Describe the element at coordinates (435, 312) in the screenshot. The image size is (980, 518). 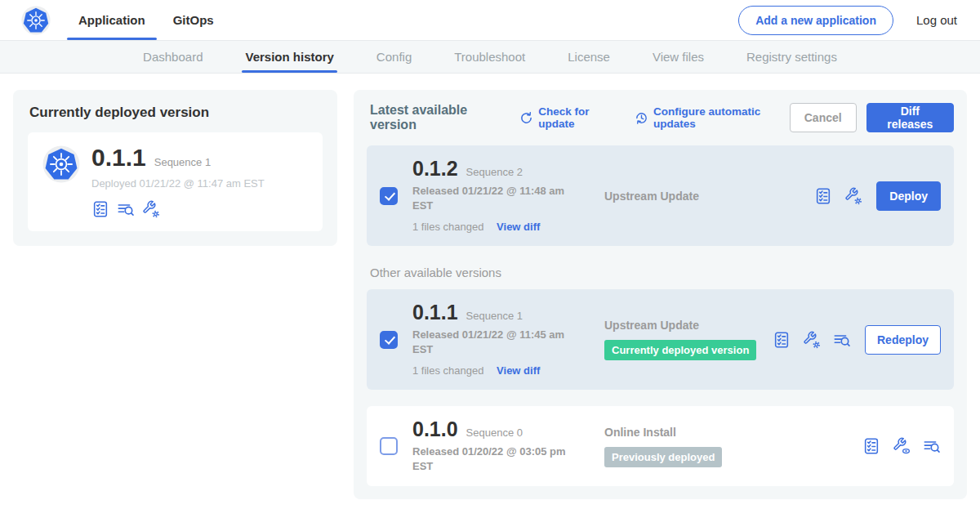
I see `version-number: 0.1.1` at that location.